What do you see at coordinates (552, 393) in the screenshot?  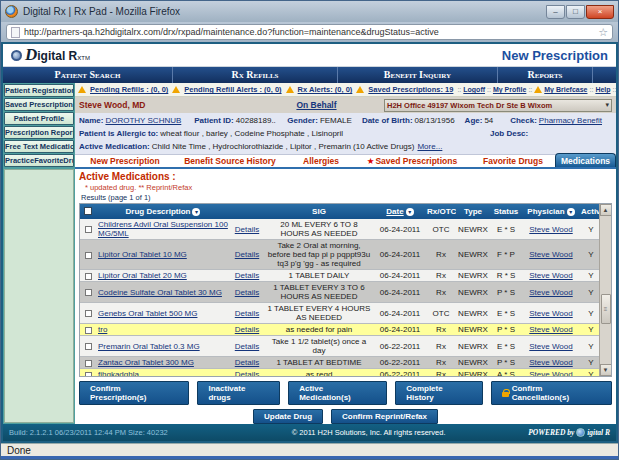 I see `confirm-cancellations-button: Confirm Cancellation(s)` at bounding box center [552, 393].